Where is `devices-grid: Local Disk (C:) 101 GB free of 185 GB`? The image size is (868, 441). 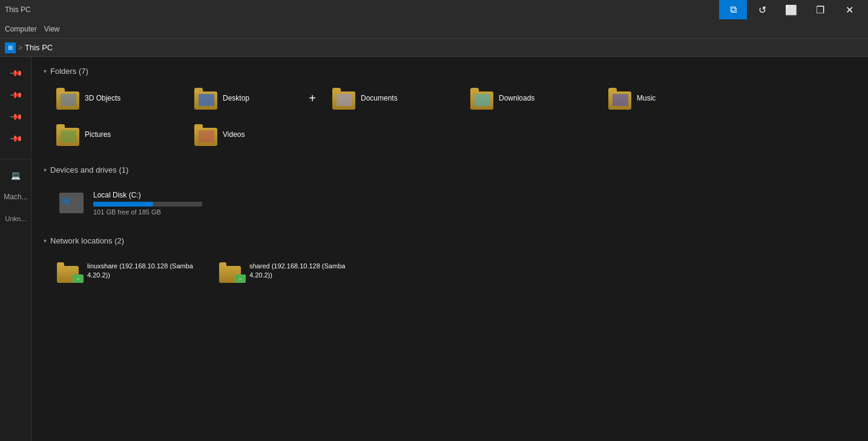 devices-grid: Local Disk (C:) 101 GB free of 185 GB is located at coordinates (450, 203).